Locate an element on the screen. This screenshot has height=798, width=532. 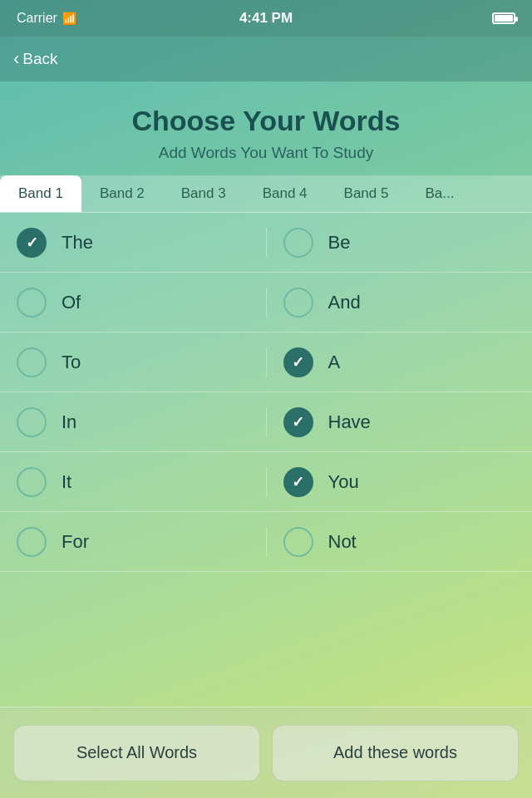
word-row: It✓You is located at coordinates (266, 482).